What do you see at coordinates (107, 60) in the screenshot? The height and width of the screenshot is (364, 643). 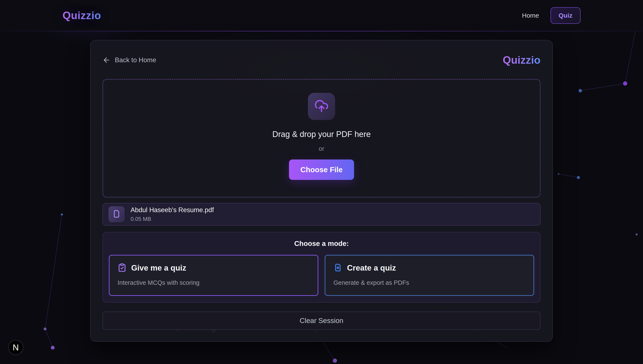 I see `arrow-left-icon` at bounding box center [107, 60].